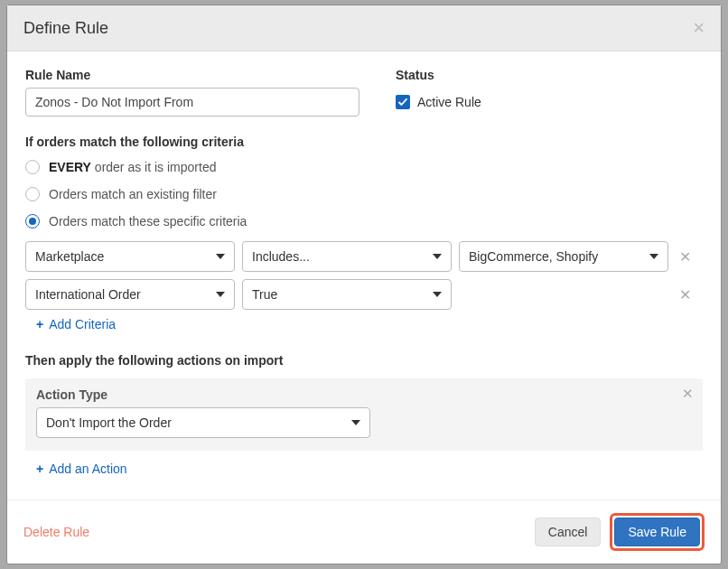  What do you see at coordinates (33, 194) in the screenshot?
I see `radio-existing` at bounding box center [33, 194].